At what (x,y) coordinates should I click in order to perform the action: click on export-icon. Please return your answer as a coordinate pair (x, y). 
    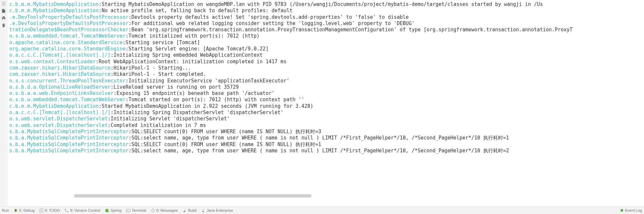
    Looking at the image, I should click on (4, 11).